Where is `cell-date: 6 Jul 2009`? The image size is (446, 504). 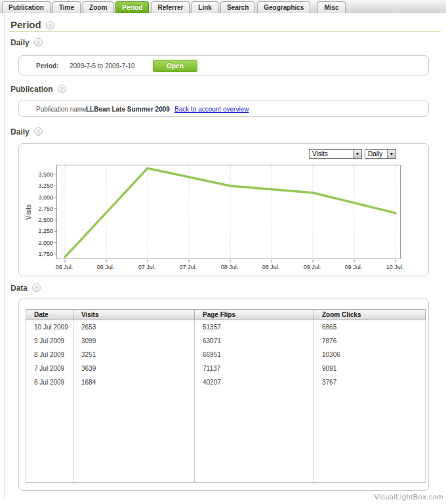
cell-date: 6 Jul 2009 is located at coordinates (50, 382).